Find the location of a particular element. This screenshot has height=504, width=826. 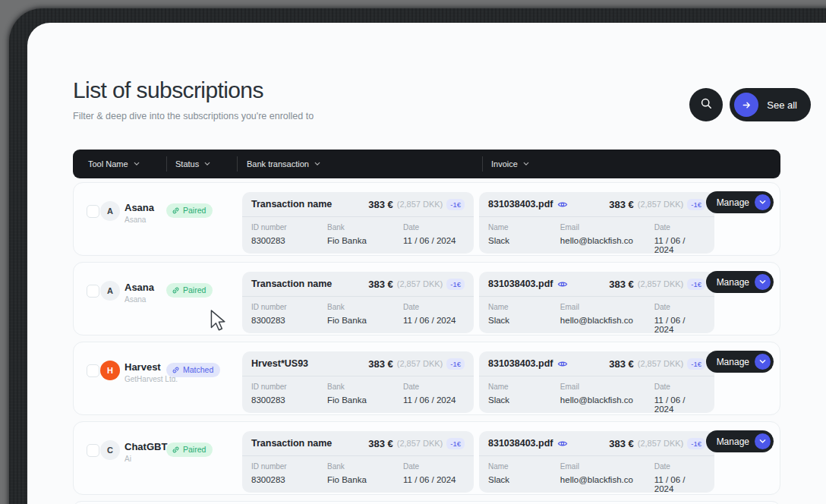

tool-meta: ChatGBT Ai is located at coordinates (146, 452).